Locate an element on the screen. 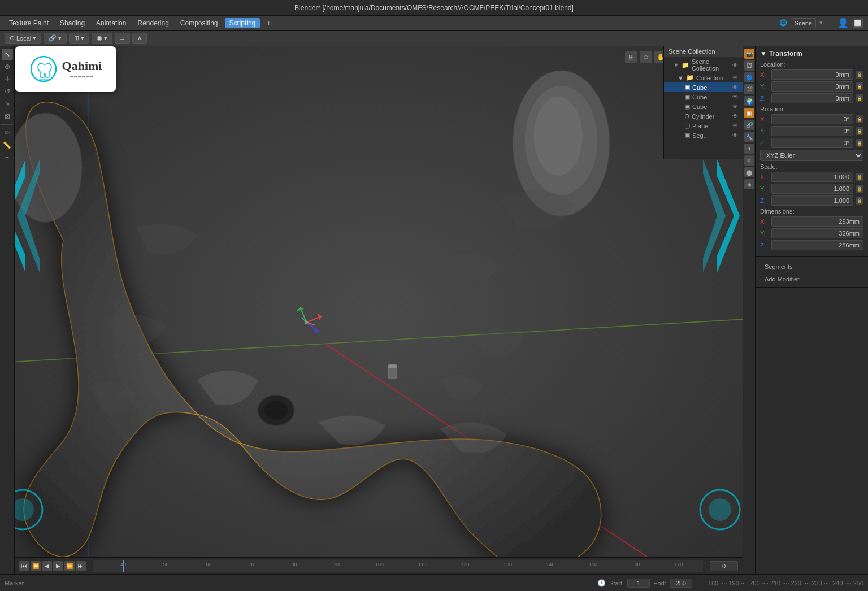  prop-icon-physics: ⚛ is located at coordinates (749, 160).